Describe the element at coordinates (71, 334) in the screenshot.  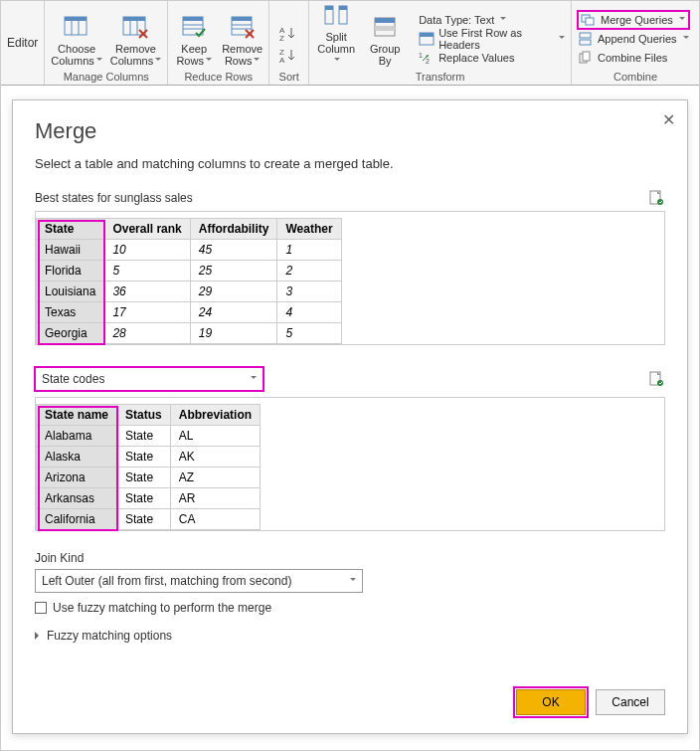
I see `table-cell: Georgia` at that location.